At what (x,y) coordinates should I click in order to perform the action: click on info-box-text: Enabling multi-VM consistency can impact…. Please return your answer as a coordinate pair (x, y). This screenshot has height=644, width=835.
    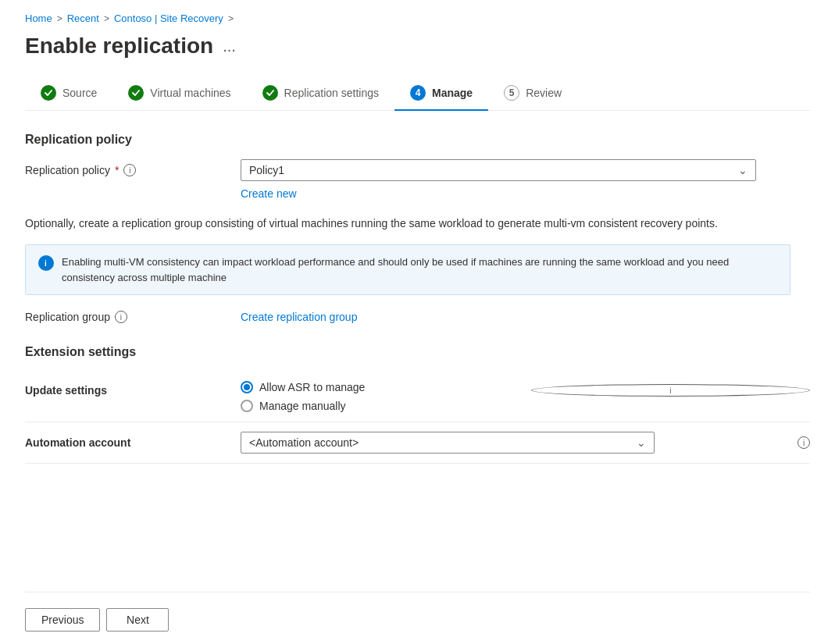
    Looking at the image, I should click on (419, 270).